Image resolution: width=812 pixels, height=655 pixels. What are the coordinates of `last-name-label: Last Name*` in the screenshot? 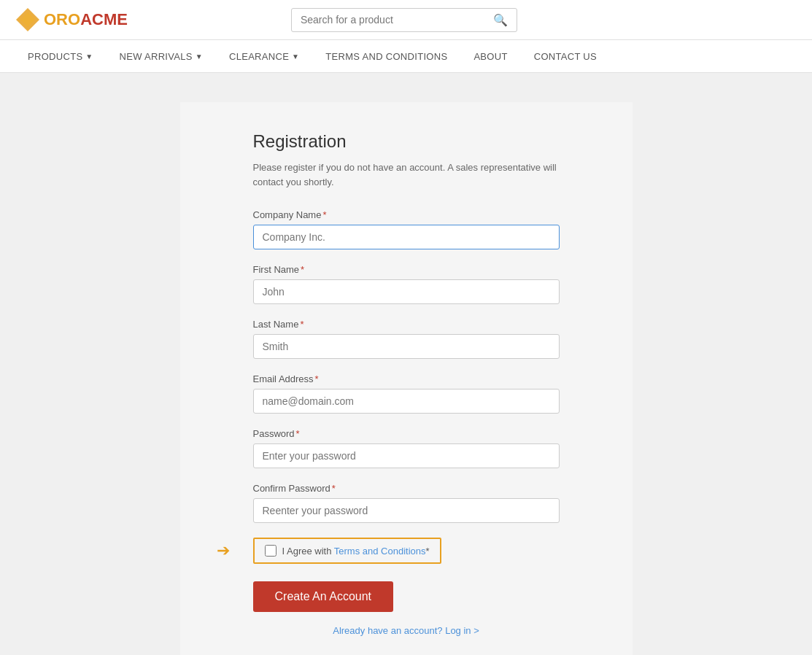 It's located at (406, 324).